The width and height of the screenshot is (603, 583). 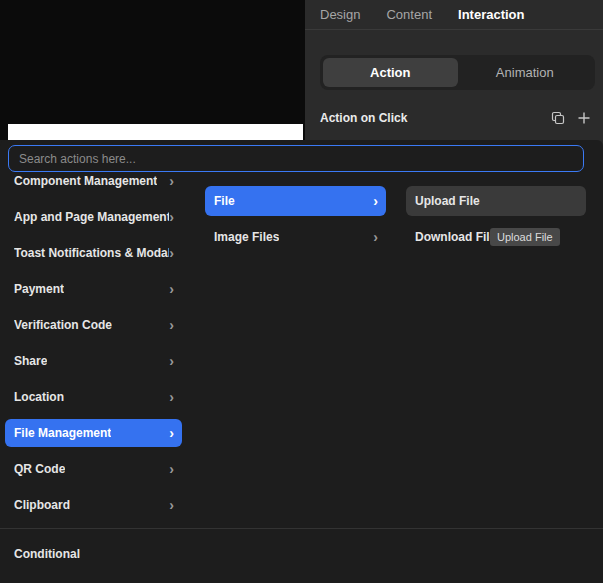 What do you see at coordinates (30, 361) in the screenshot?
I see `category-label: Share` at bounding box center [30, 361].